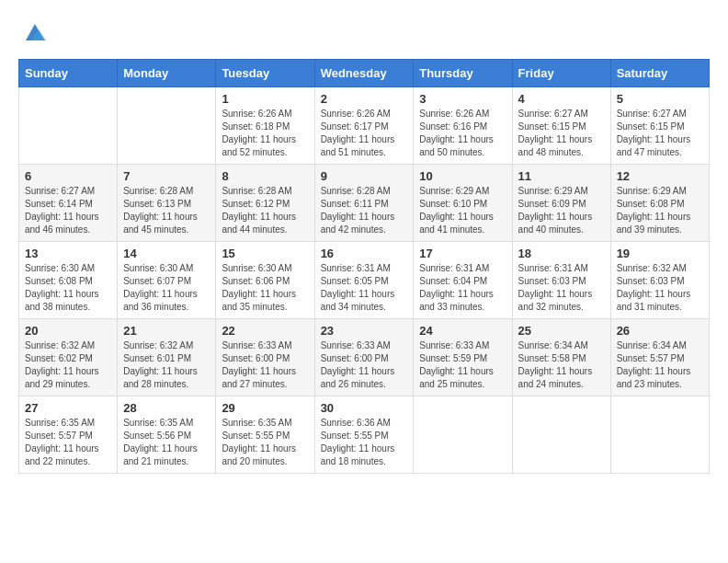 This screenshot has width=728, height=563. Describe the element at coordinates (68, 74) in the screenshot. I see `calendar-header-sunday: Sunday` at that location.